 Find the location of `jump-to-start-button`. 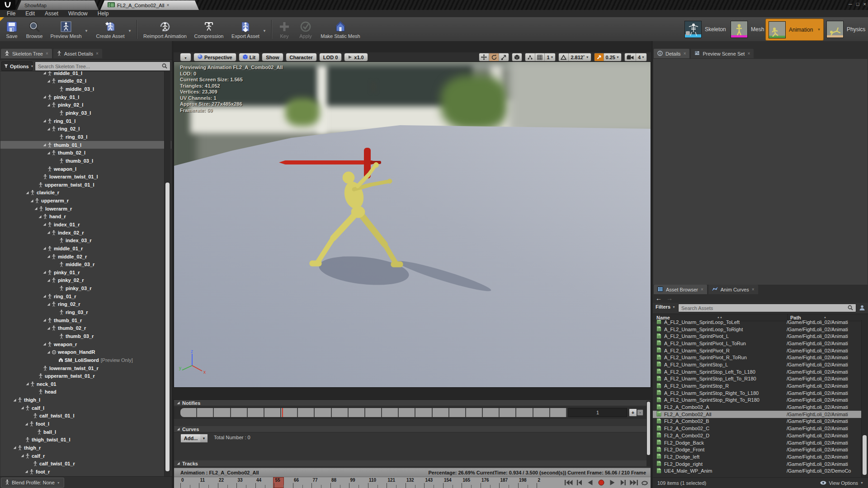

jump-to-start-button is located at coordinates (569, 483).